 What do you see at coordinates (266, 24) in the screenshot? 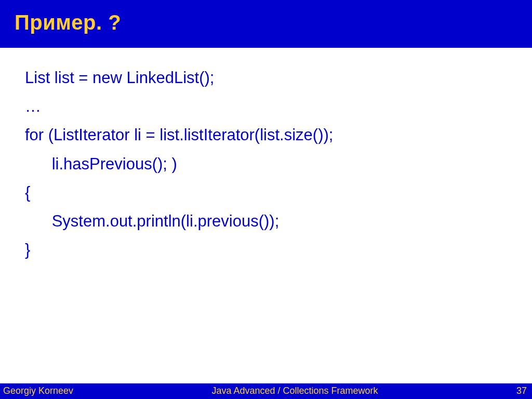
I see `title-bar: Пример. ?` at bounding box center [266, 24].